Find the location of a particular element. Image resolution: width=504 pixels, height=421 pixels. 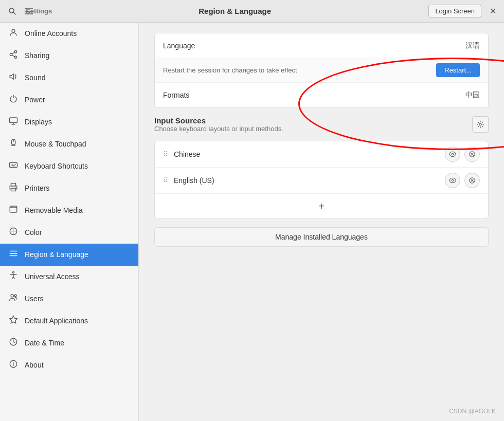

add-row: + is located at coordinates (321, 206).